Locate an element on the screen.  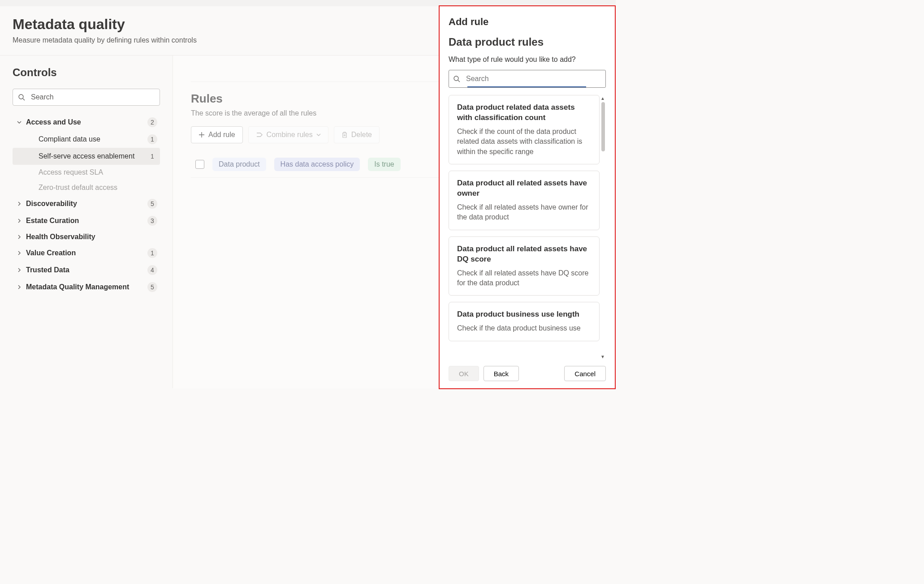
tree-group-health-observability: Health Observability is located at coordinates (86, 237).